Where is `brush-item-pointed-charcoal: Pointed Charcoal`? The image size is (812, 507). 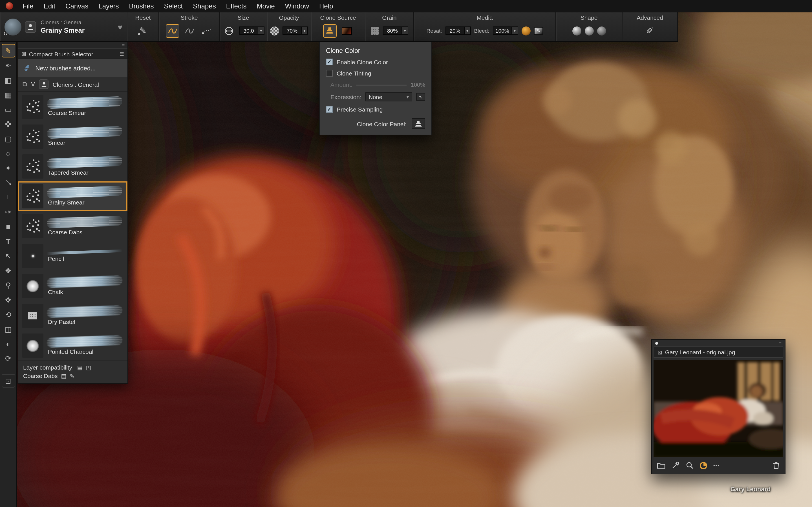
brush-item-pointed-charcoal: Pointed Charcoal is located at coordinates (73, 345).